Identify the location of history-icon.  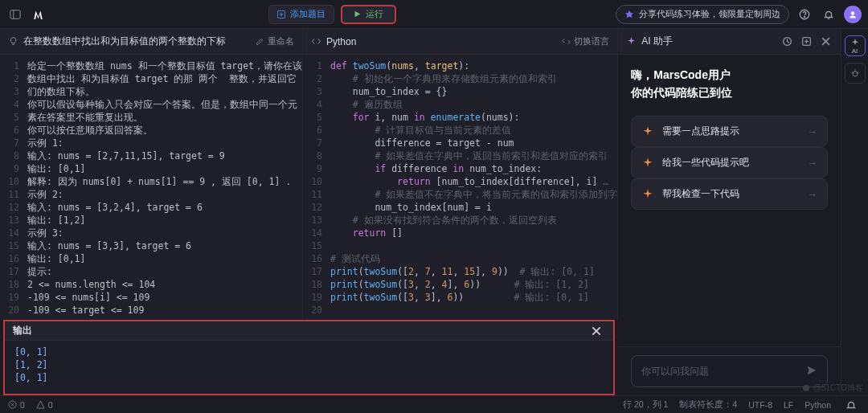
(787, 42).